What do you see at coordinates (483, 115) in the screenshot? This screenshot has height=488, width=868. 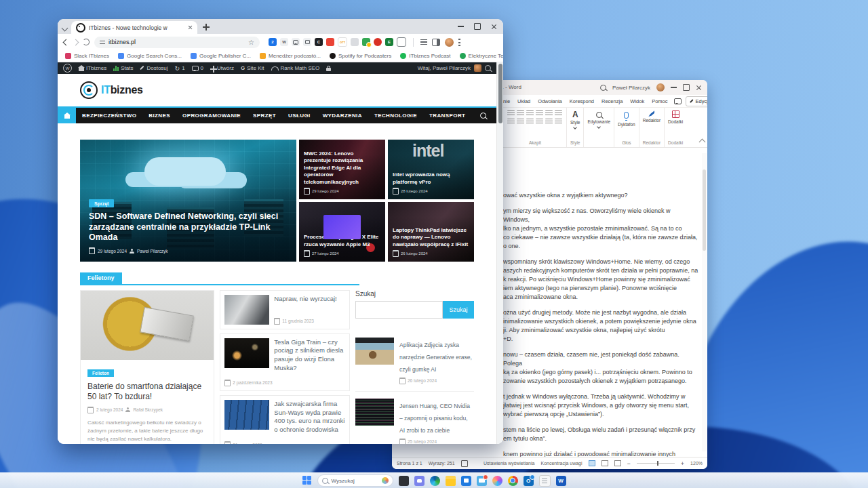 I see `nav-search-icon` at bounding box center [483, 115].